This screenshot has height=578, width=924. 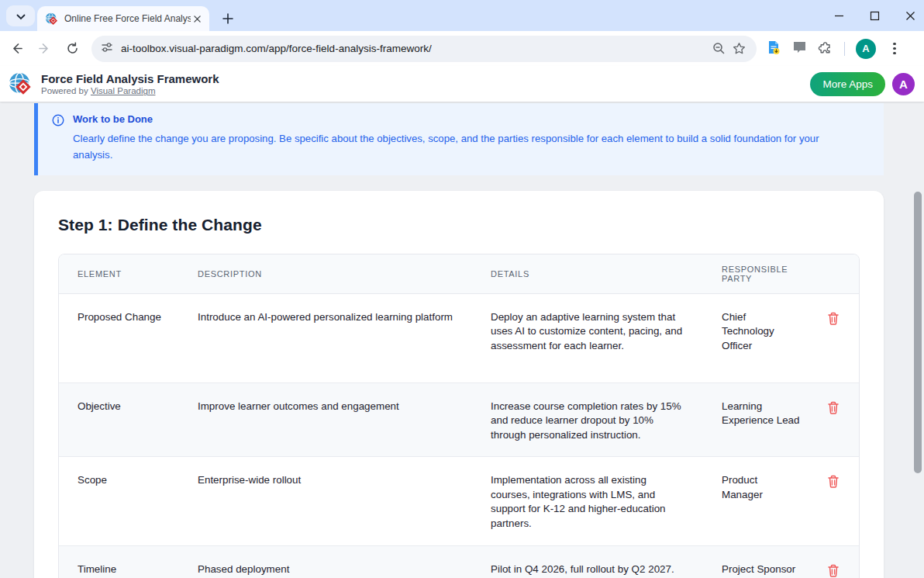 What do you see at coordinates (130, 91) in the screenshot?
I see `powered-by: Powered by Visual Paradigm` at bounding box center [130, 91].